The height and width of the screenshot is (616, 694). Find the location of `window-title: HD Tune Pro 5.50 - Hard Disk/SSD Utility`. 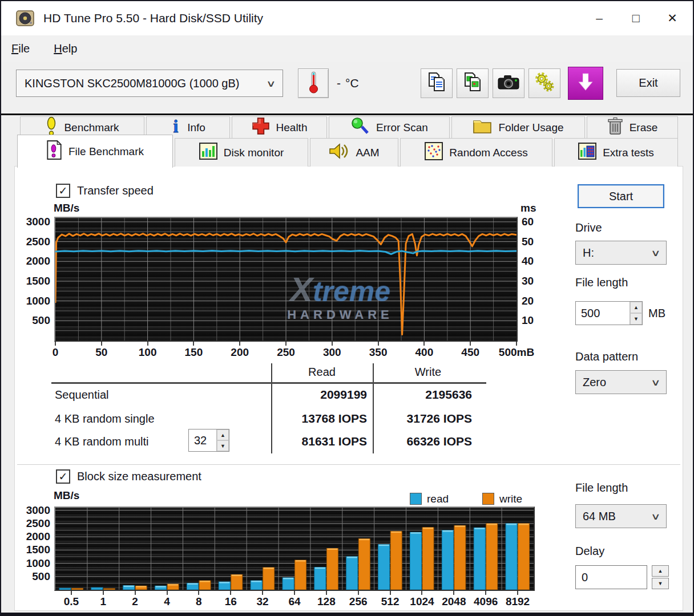

window-title: HD Tune Pro 5.50 - Hard Disk/SSD Utility is located at coordinates (153, 18).